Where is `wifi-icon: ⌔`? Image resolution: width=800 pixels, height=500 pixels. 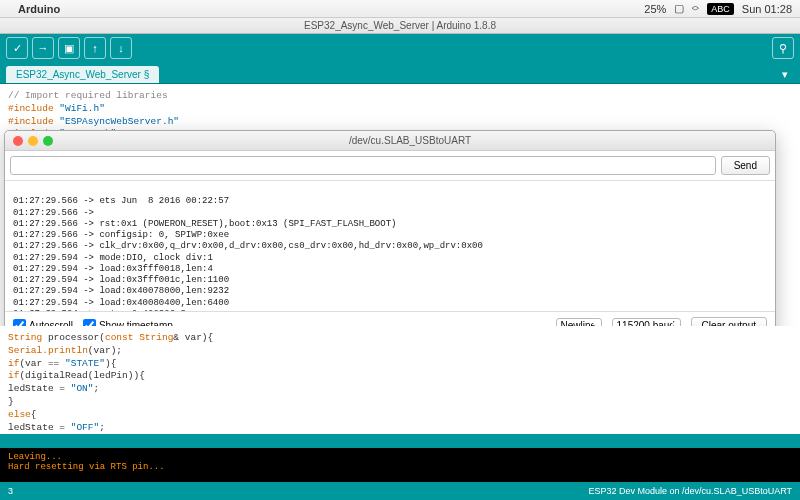
wifi-icon: ⌔ is located at coordinates (696, 9).